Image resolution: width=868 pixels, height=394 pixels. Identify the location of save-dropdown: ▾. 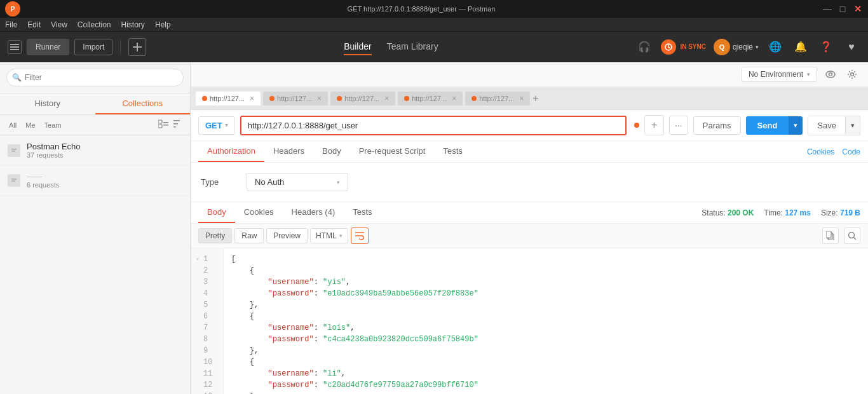
(853, 126).